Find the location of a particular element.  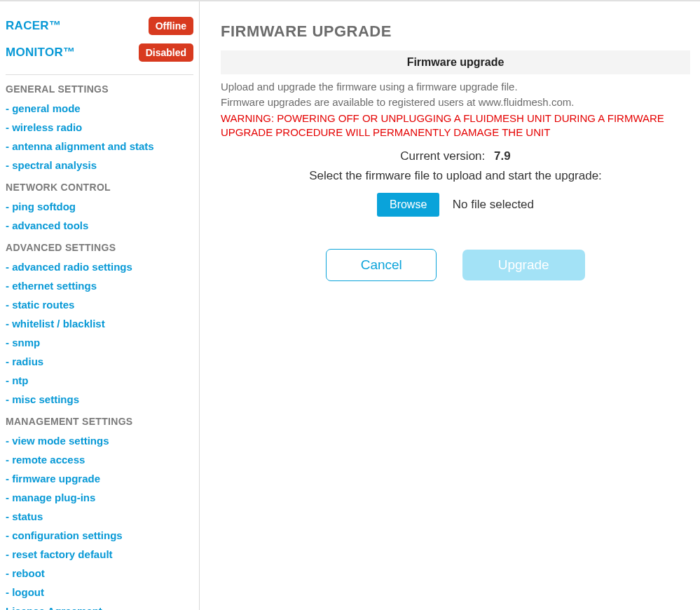

nav-item: - antenna alignment and stats is located at coordinates (99, 146).